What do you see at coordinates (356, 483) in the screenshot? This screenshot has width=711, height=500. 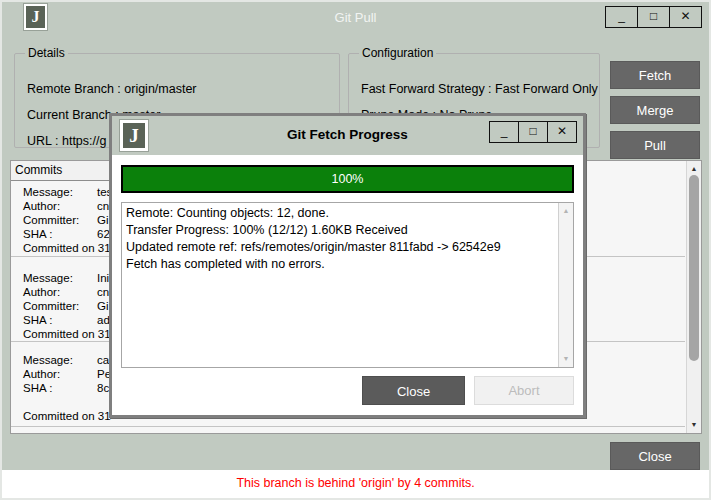 I see `status-message: This branch is behind 'origin' by 4 comm…` at bounding box center [356, 483].